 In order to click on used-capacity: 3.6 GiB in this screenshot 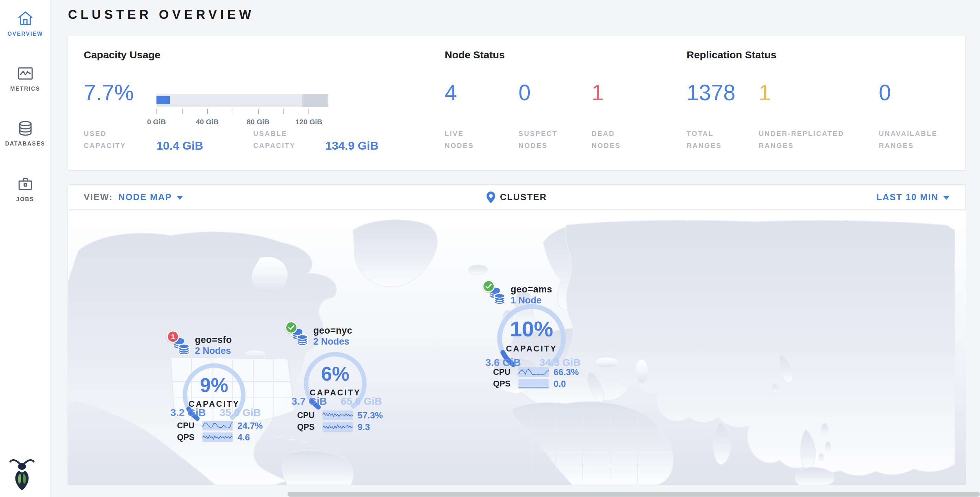, I will do `click(503, 362)`.